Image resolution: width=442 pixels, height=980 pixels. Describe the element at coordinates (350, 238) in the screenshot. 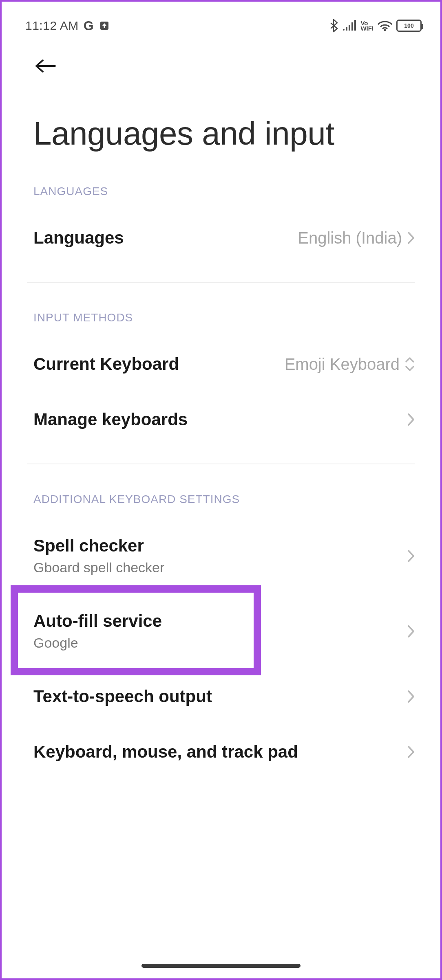

I see `row-value: English (India)` at that location.